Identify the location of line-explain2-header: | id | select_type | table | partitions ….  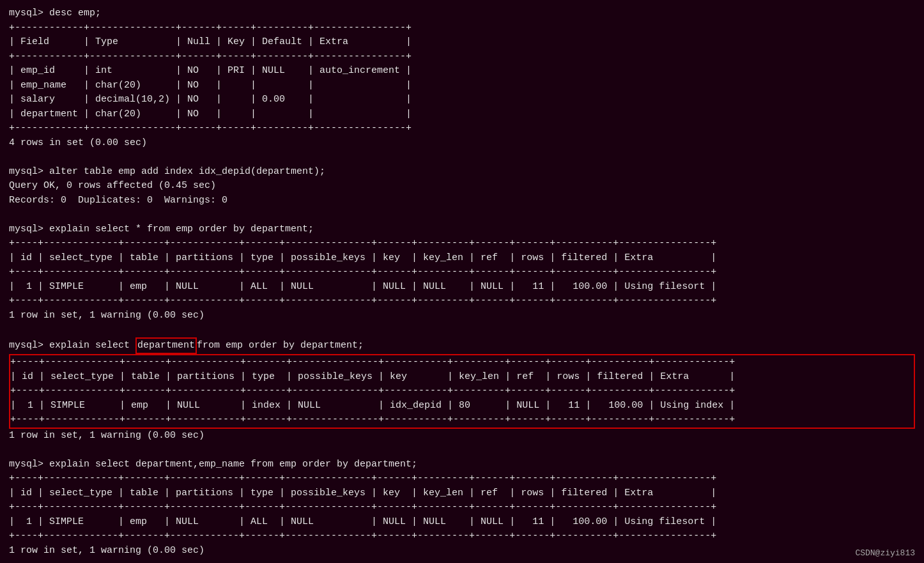
(462, 377).